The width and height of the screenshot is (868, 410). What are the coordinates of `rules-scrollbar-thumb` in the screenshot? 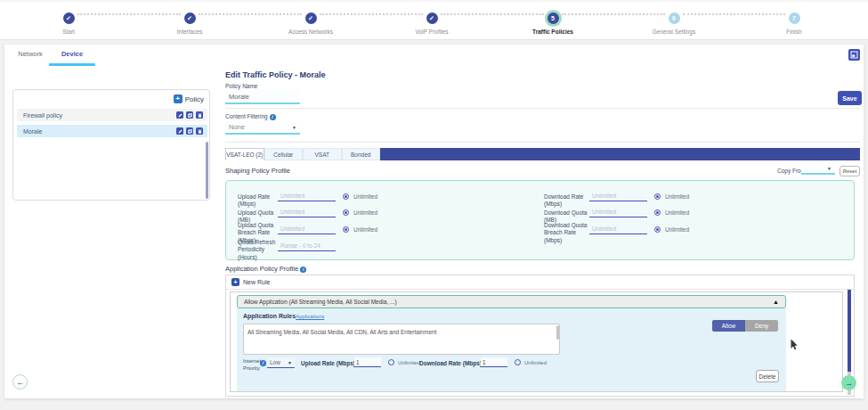 It's located at (849, 331).